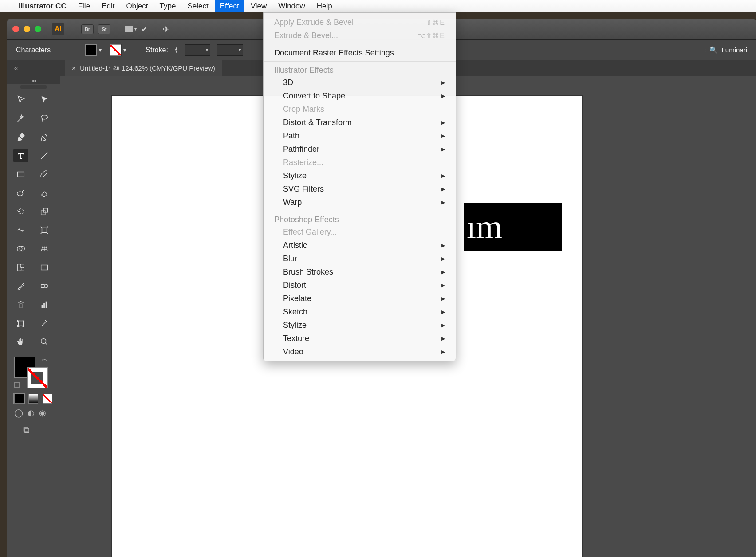 The height and width of the screenshot is (557, 756). What do you see at coordinates (21, 193) in the screenshot?
I see `shaper-tool` at bounding box center [21, 193].